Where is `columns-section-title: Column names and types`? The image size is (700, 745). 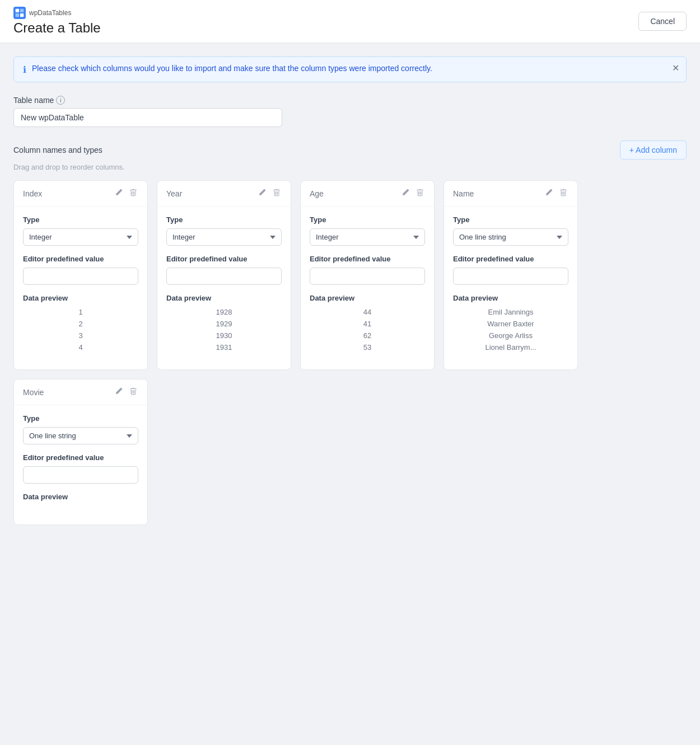 columns-section-title: Column names and types is located at coordinates (58, 150).